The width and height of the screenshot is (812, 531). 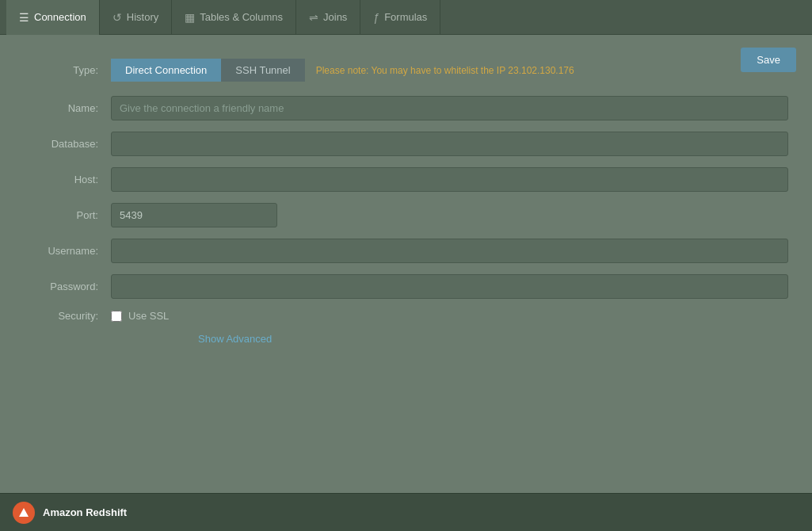 What do you see at coordinates (67, 216) in the screenshot?
I see `port-label: Port:` at bounding box center [67, 216].